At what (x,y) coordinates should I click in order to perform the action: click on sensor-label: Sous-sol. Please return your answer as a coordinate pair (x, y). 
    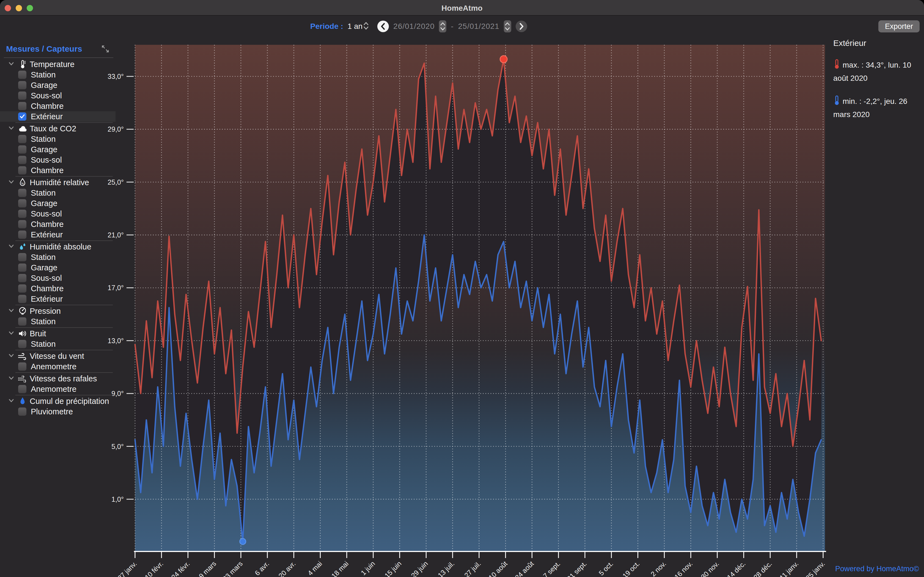
    Looking at the image, I should click on (47, 160).